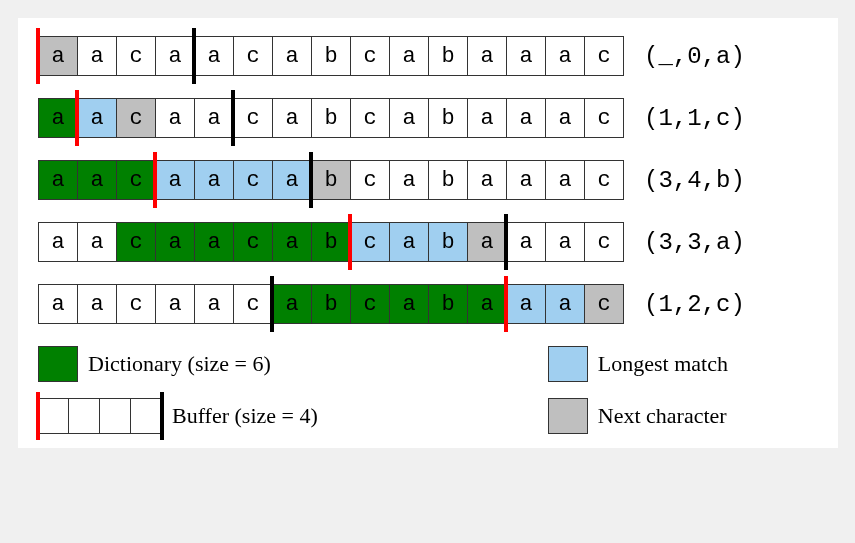 The height and width of the screenshot is (543, 855). What do you see at coordinates (223, 416) in the screenshot?
I see `legend-buffer: Buffer (size = 4)` at bounding box center [223, 416].